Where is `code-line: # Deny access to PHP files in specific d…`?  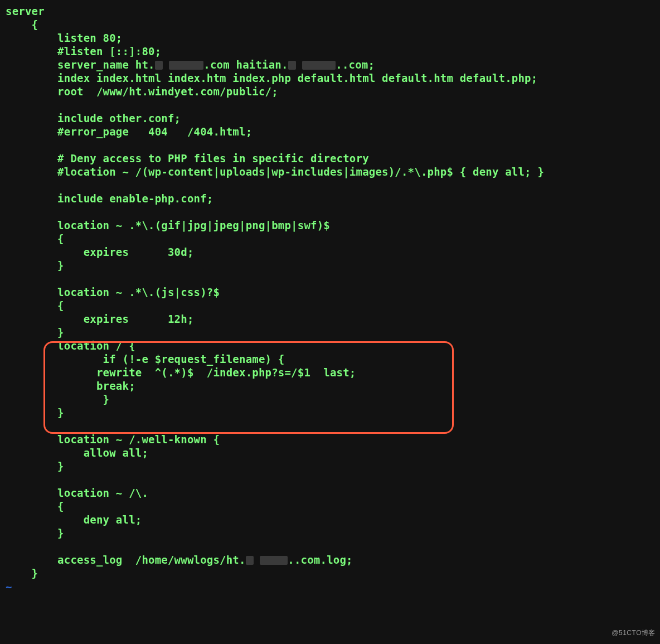
code-line: # Deny access to PHP files in specific d… is located at coordinates (187, 158).